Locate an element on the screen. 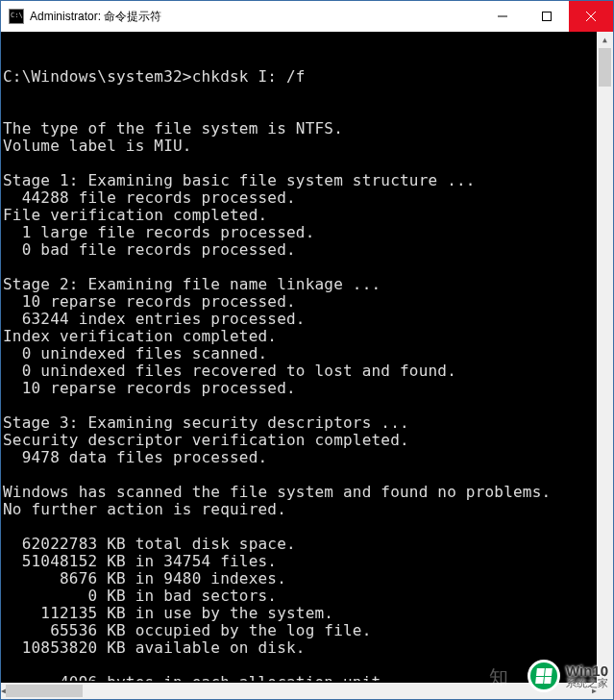 This screenshot has width=614, height=700. minimize-button is located at coordinates (503, 16).